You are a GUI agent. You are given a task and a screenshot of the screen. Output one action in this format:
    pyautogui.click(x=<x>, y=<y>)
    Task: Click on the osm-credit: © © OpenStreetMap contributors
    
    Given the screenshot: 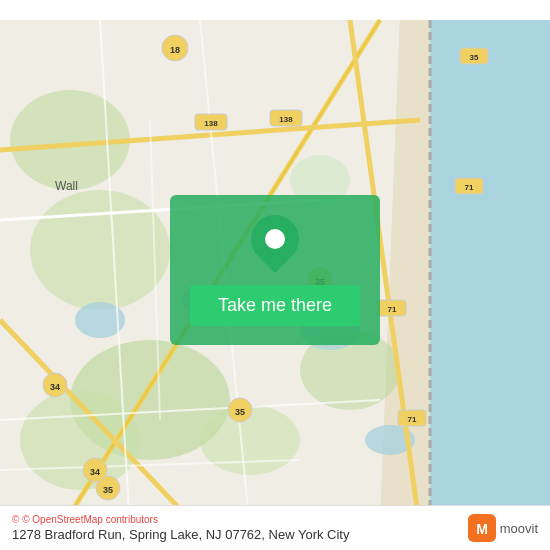 What is the action you would take?
    pyautogui.click(x=180, y=520)
    